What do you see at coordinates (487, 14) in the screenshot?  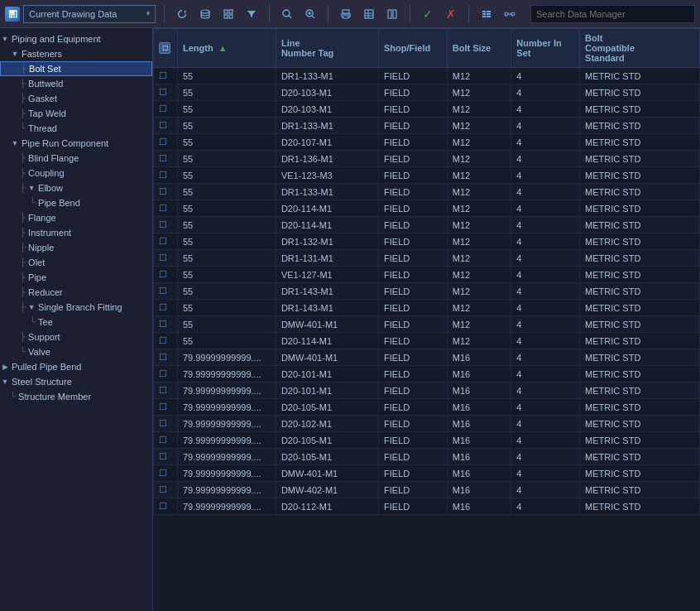 I see `bars-button` at bounding box center [487, 14].